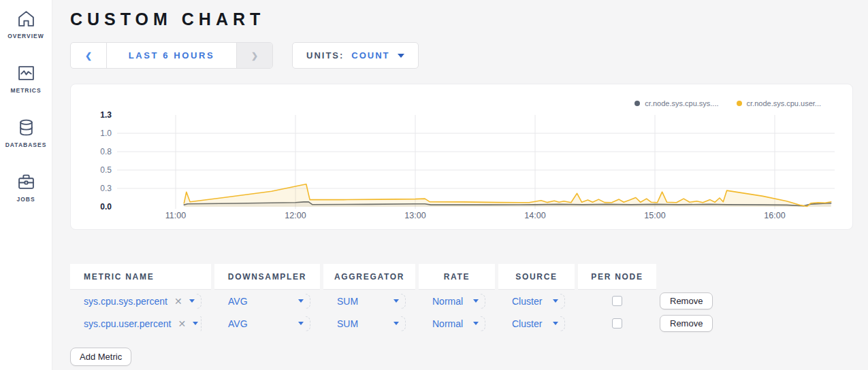 The width and height of the screenshot is (868, 370). I want to click on metrics-icon, so click(26, 73).